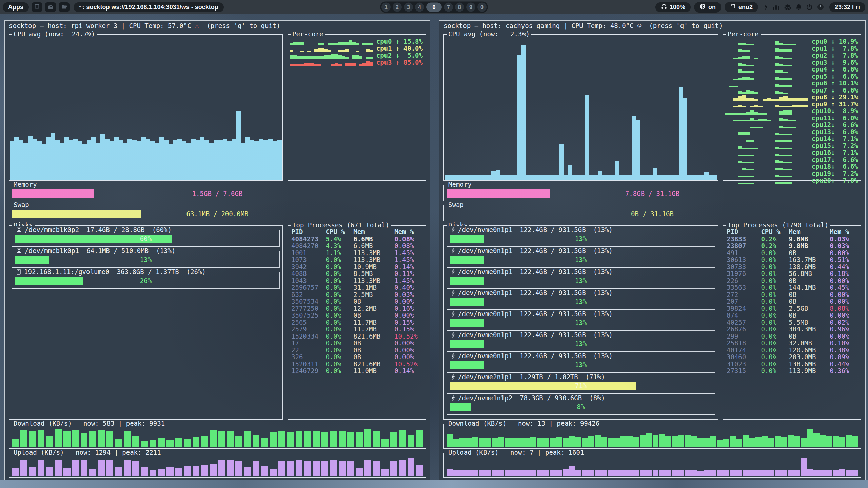 The image size is (868, 488). What do you see at coordinates (96, 251) in the screenshot?
I see `disk-item-title: /dev/mmcblk0p164.1MB / 510.0MB(13%)` at bounding box center [96, 251].